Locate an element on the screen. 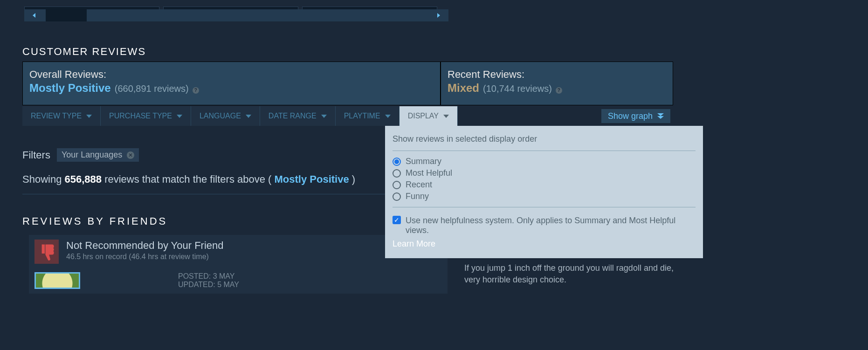  overall-reviews-rating: Mostly Positive is located at coordinates (70, 88).